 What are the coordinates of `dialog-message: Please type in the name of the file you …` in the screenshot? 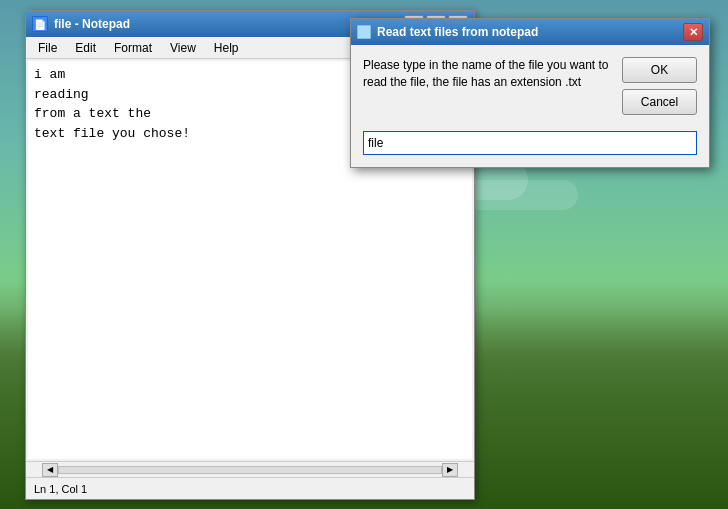 It's located at (488, 74).